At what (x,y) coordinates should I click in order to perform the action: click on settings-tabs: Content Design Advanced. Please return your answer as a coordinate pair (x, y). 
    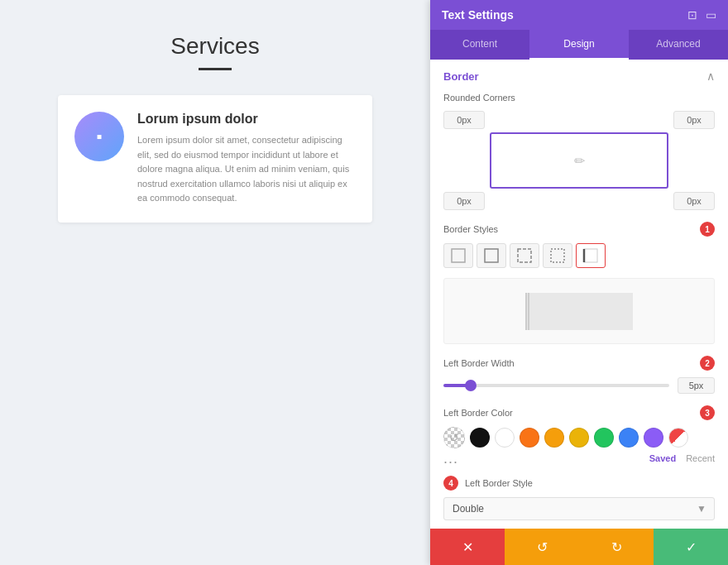
    Looking at the image, I should click on (579, 45).